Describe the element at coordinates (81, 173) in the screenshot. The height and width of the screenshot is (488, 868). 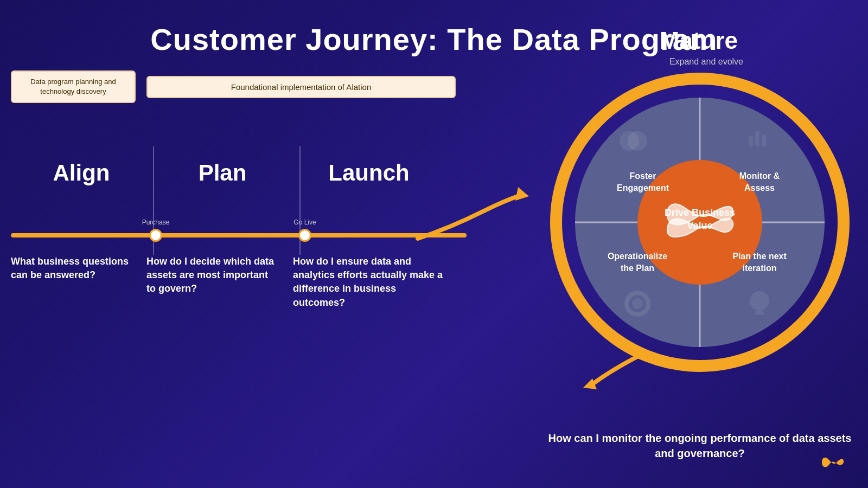
I see `phase-align: Align` at that location.